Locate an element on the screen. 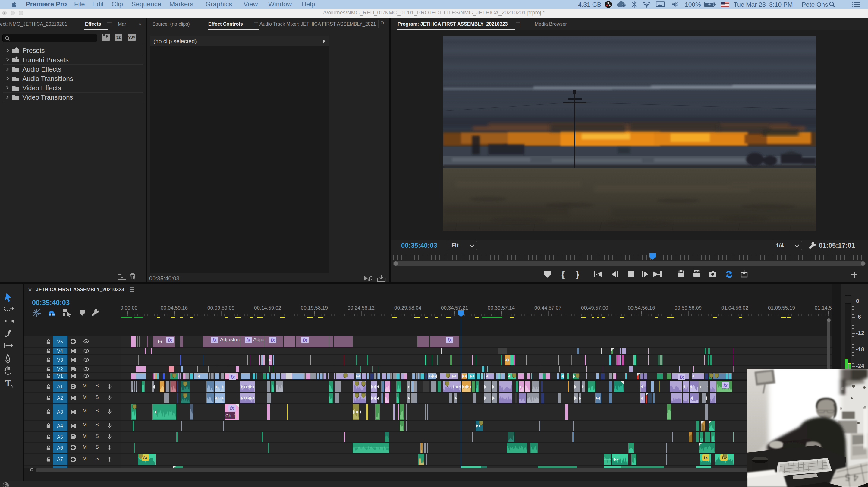 This screenshot has height=487, width=868. svg-text: 01:09:55:19 is located at coordinates (782, 308).